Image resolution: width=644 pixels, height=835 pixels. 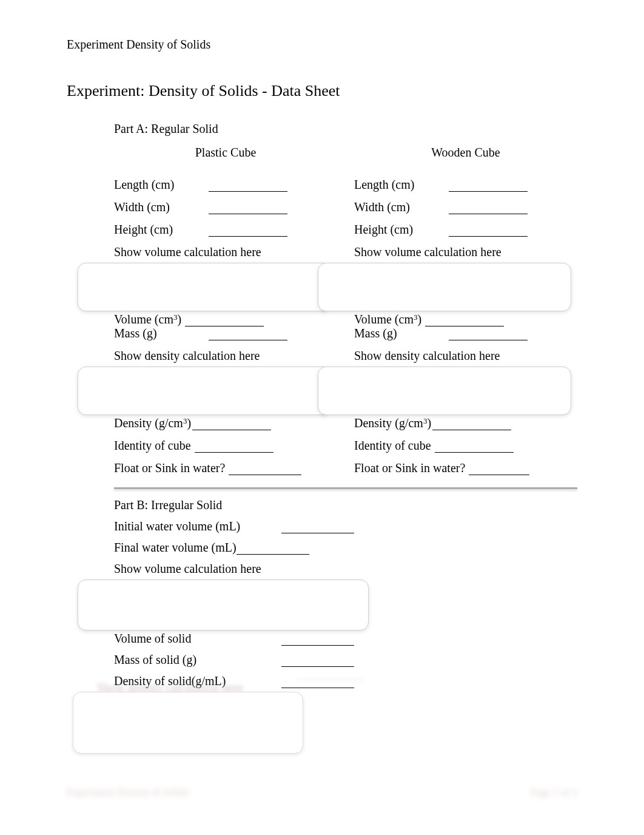 I want to click on plastic-vol-pre: Volume (cm, so click(x=144, y=319).